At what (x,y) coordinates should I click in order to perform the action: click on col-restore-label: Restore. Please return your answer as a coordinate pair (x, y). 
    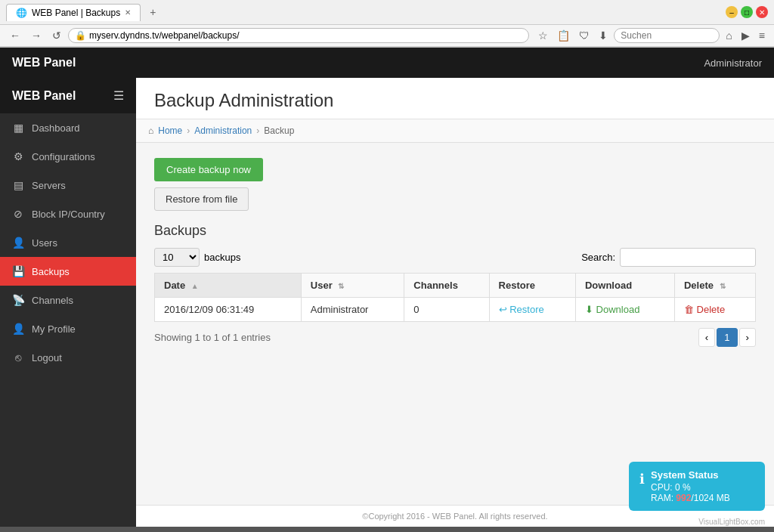
    Looking at the image, I should click on (517, 286).